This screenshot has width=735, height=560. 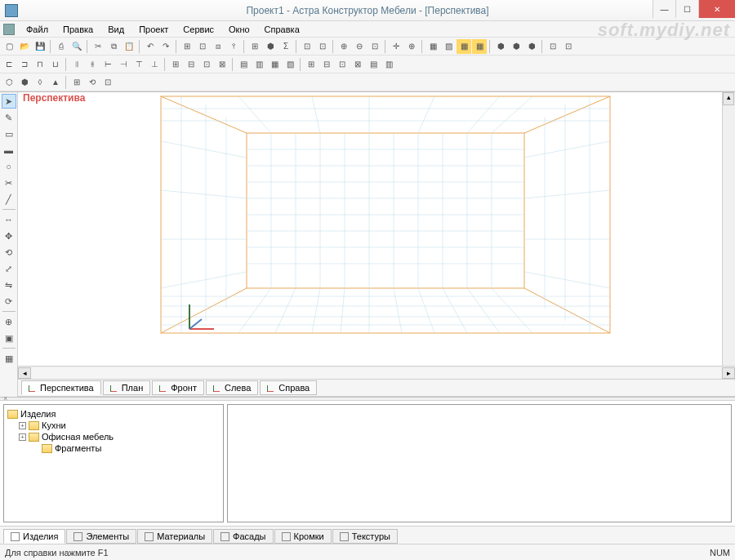 I want to click on cut-tool-icon: ✂, so click(x=9, y=183).